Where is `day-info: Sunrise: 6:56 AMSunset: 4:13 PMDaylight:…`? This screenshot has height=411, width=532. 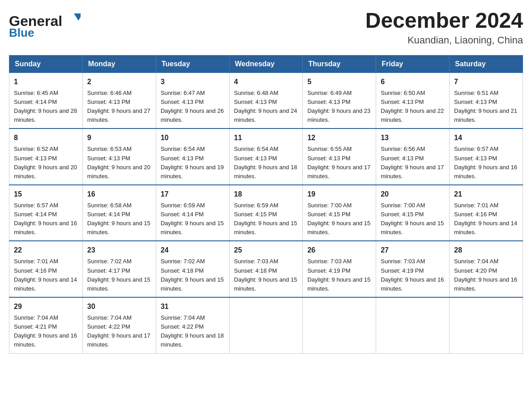
day-info: Sunrise: 6:56 AMSunset: 4:13 PMDaylight:… is located at coordinates (413, 163).